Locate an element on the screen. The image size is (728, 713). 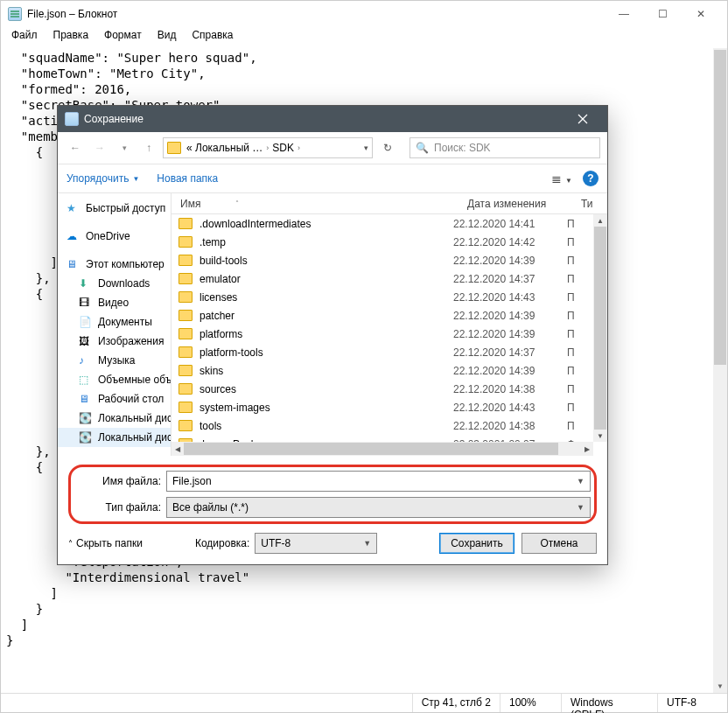
tree-desktop: 🖥Рабочий стол is located at coordinates (114, 399).